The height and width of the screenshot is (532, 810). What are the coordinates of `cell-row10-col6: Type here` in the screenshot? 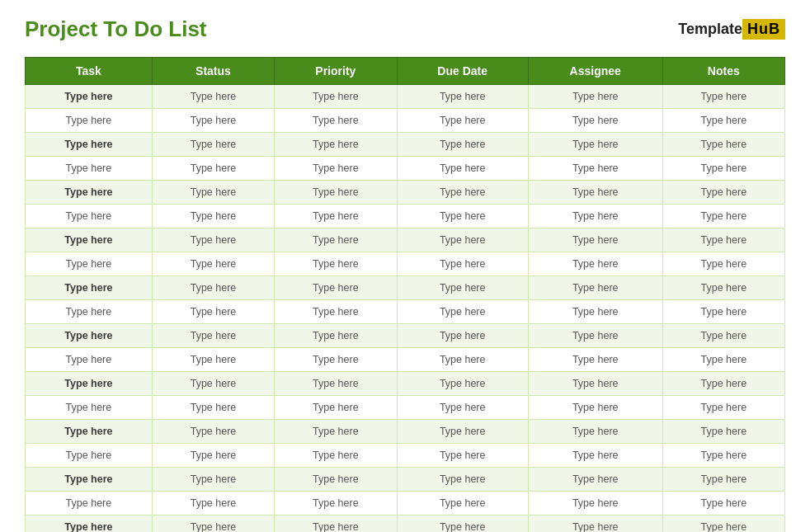 It's located at (723, 312).